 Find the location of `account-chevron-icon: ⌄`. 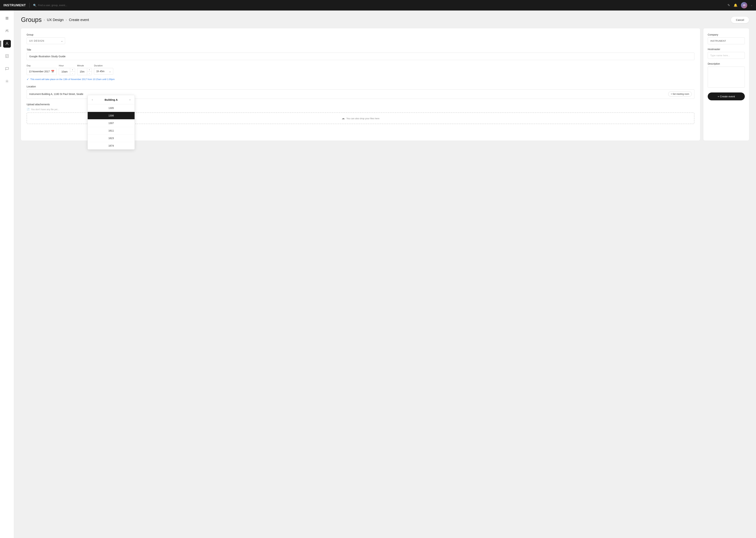

account-chevron-icon: ⌄ is located at coordinates (751, 5).